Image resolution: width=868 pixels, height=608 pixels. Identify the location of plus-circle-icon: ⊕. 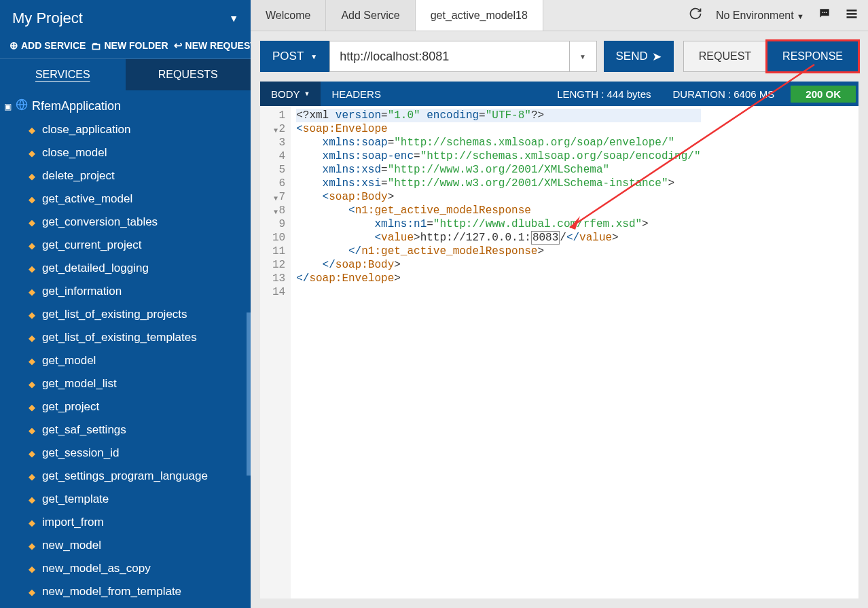
(14, 46).